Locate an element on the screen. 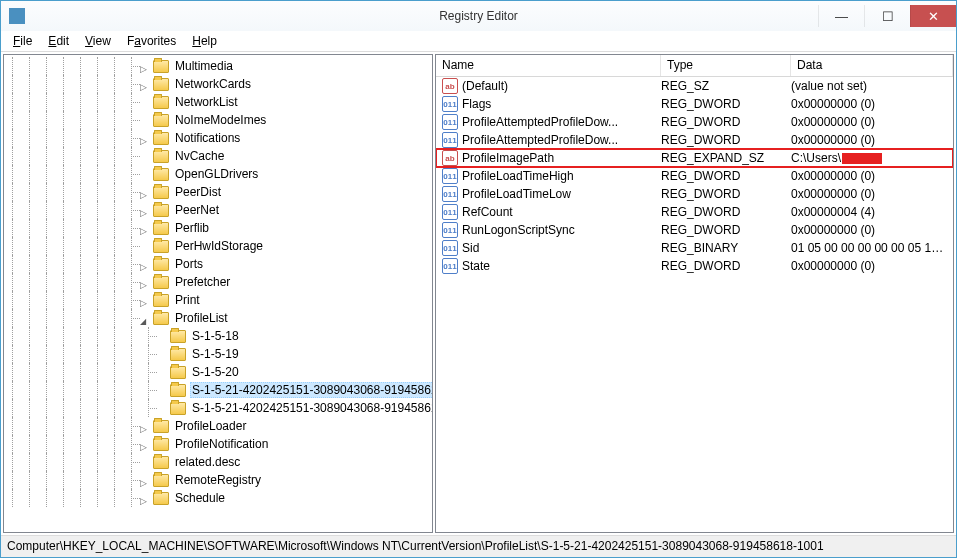  tree-node: S-1-5-20 is located at coordinates (218, 372).